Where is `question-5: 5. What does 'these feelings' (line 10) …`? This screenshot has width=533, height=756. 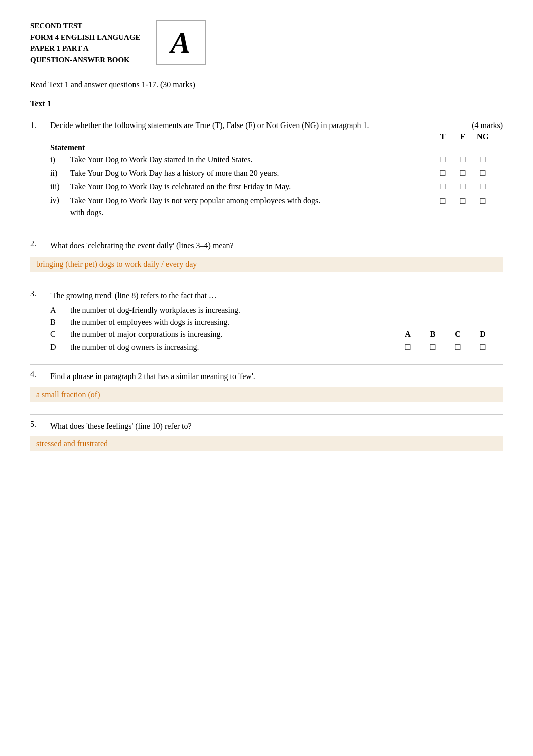 question-5: 5. What does 'these feelings' (line 10) … is located at coordinates (266, 436).